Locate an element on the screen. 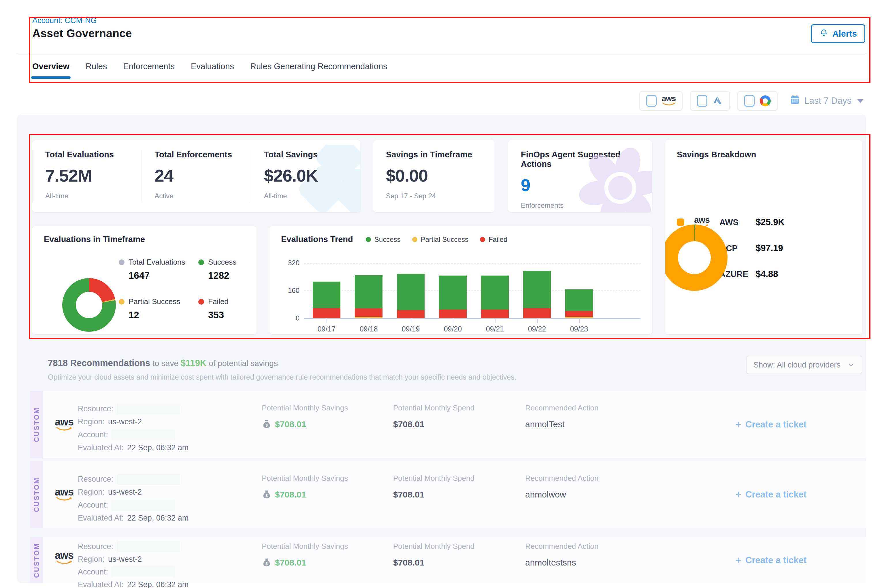  stat-caption: Active is located at coordinates (196, 196).